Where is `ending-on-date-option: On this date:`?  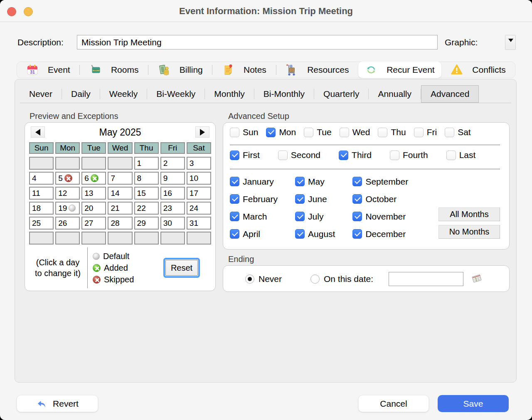
ending-on-date-option: On this date: is located at coordinates (342, 279).